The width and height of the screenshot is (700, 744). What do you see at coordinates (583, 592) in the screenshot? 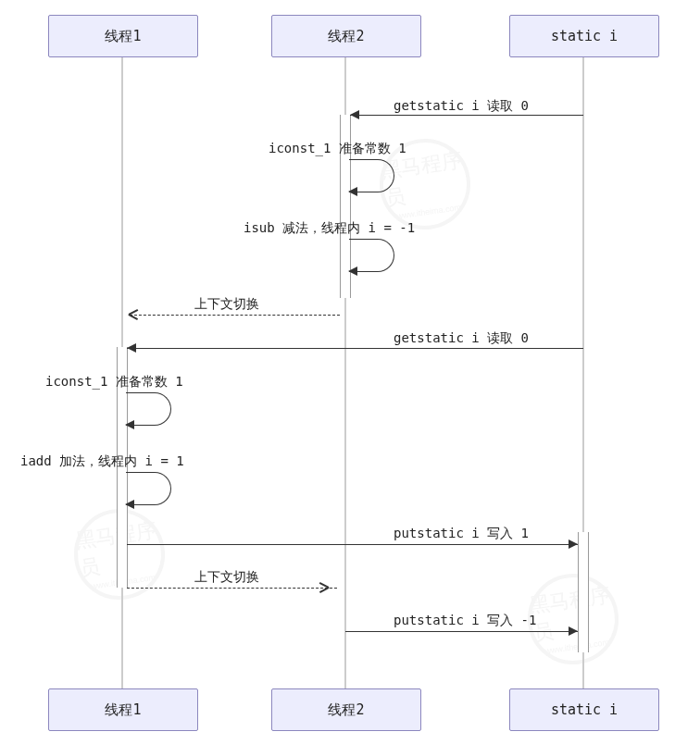
I see `activation-static-i` at bounding box center [583, 592].